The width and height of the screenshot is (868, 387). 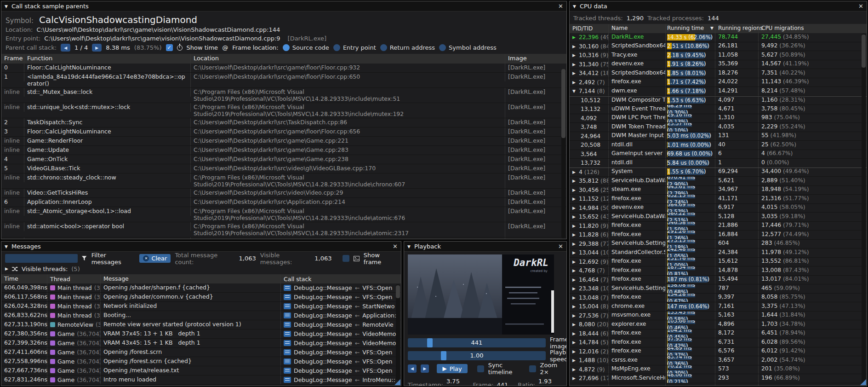 What do you see at coordinates (284, 141) in the screenshot?
I see `callstack-row: inline Game::RenderFloor C:\Users\wolf\D…` at bounding box center [284, 141].